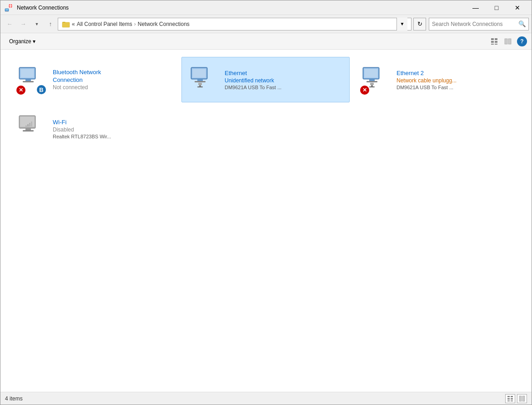 Image resolution: width=532 pixels, height=405 pixels. Describe the element at coordinates (427, 81) in the screenshot. I see `ethernet2-network-status: Network cable unplugg...` at that location.